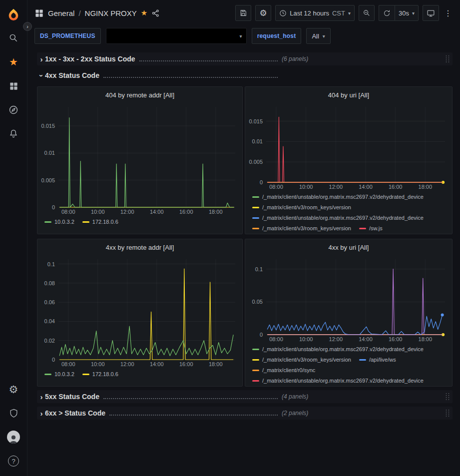 The width and height of the screenshot is (460, 476). I want to click on save-dashboard-button, so click(243, 13).